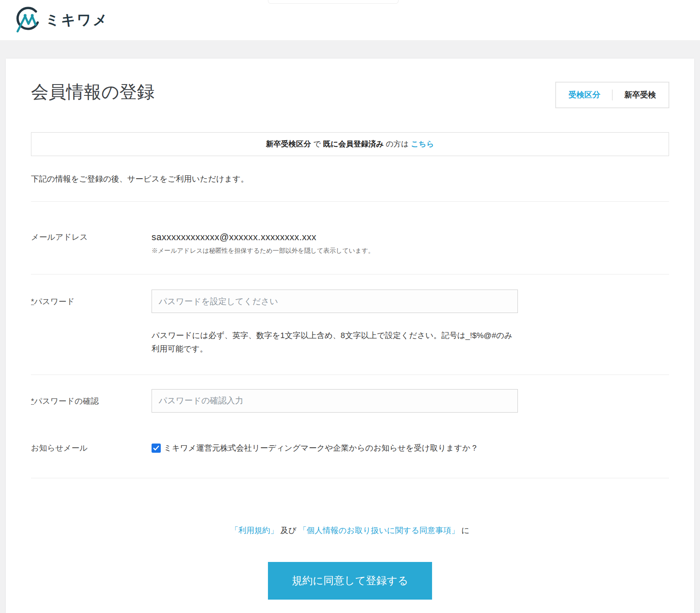  I want to click on notice-bold-registered: 既に会員登録済み, so click(353, 144).